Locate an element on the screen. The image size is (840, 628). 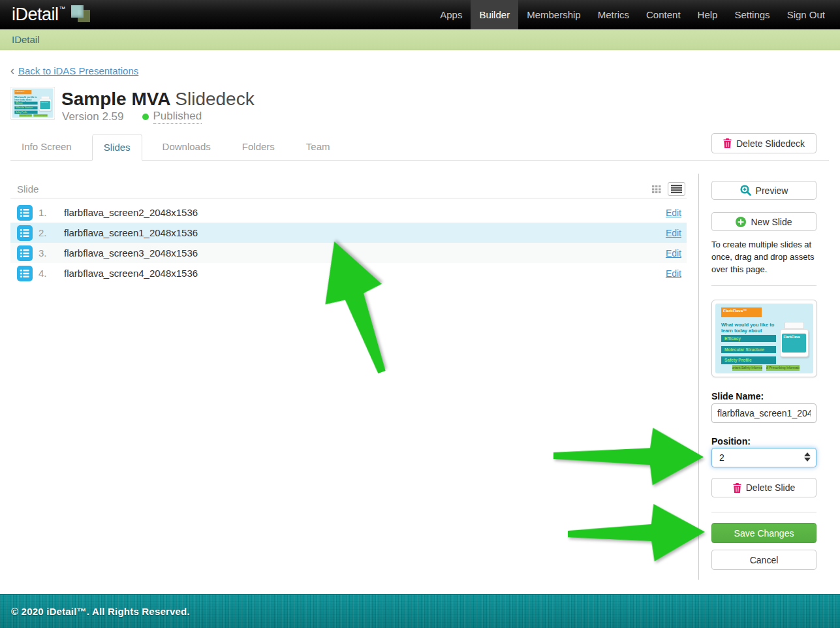
jar-body: FlarbFlava is located at coordinates (794, 343).